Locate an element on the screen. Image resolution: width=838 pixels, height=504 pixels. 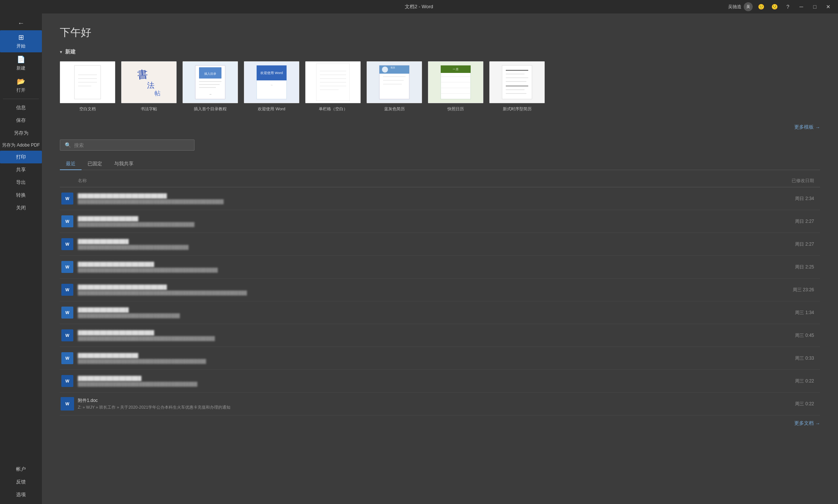
options-label: 选项 is located at coordinates (21, 495).